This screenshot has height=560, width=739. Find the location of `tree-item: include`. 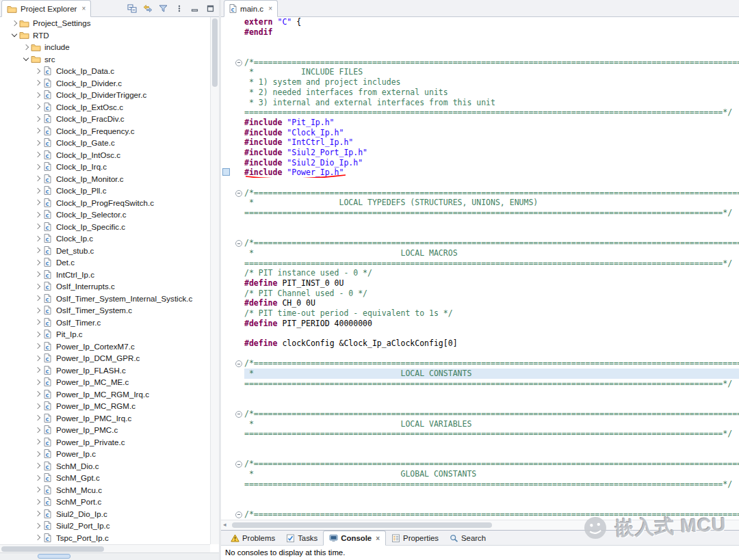

tree-item: include is located at coordinates (105, 47).